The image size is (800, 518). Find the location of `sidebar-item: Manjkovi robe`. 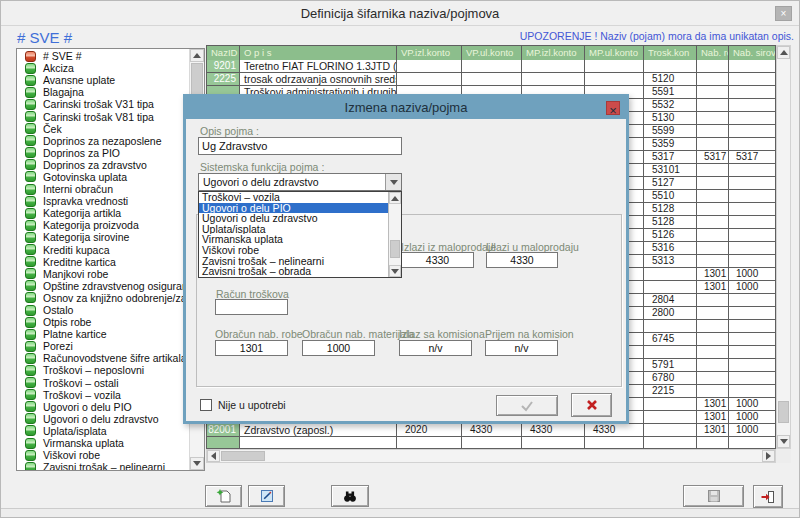

sidebar-item: Manjkovi robe is located at coordinates (103, 274).